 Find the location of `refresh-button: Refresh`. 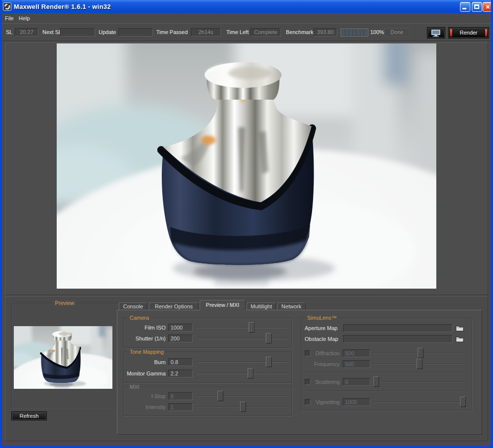

refresh-button: Refresh is located at coordinates (29, 416).